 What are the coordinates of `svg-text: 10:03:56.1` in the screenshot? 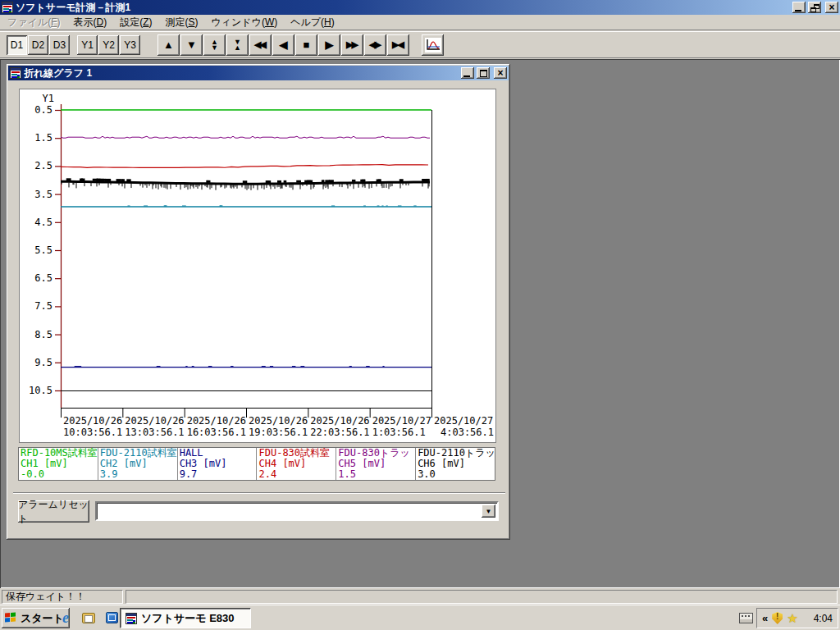 It's located at (93, 432).